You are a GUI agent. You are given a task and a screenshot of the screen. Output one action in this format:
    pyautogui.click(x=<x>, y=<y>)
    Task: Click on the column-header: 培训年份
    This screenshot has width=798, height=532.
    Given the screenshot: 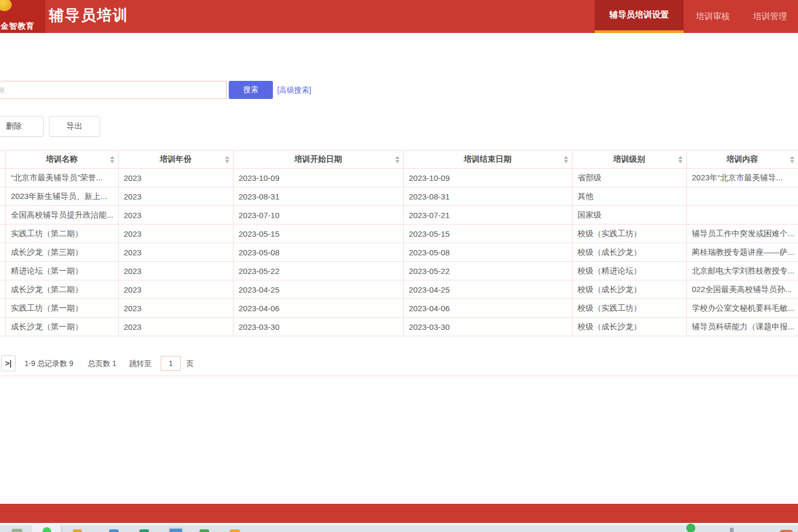 What is the action you would take?
    pyautogui.click(x=176, y=160)
    